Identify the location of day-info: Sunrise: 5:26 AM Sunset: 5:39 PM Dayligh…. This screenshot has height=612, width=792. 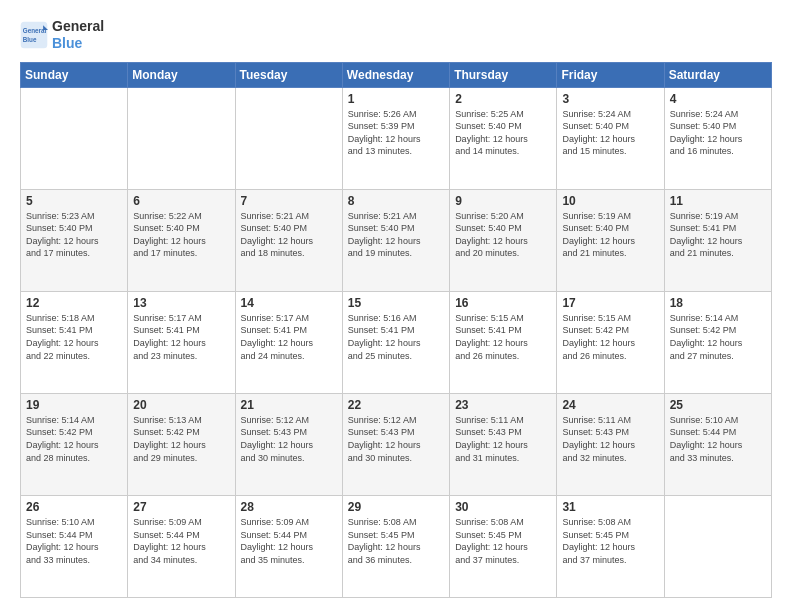
(396, 133).